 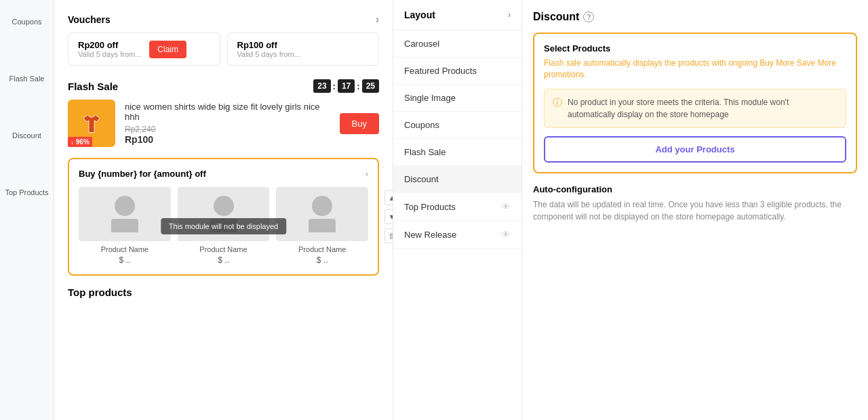 I want to click on vouchers-arrow-icon: ›, so click(x=377, y=20).